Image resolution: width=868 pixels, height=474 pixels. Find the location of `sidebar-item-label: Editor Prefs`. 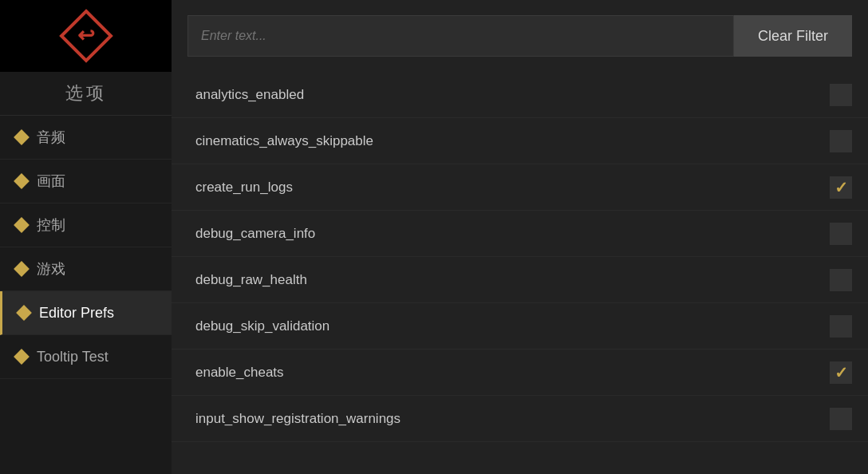

sidebar-item-label: Editor Prefs is located at coordinates (77, 313).